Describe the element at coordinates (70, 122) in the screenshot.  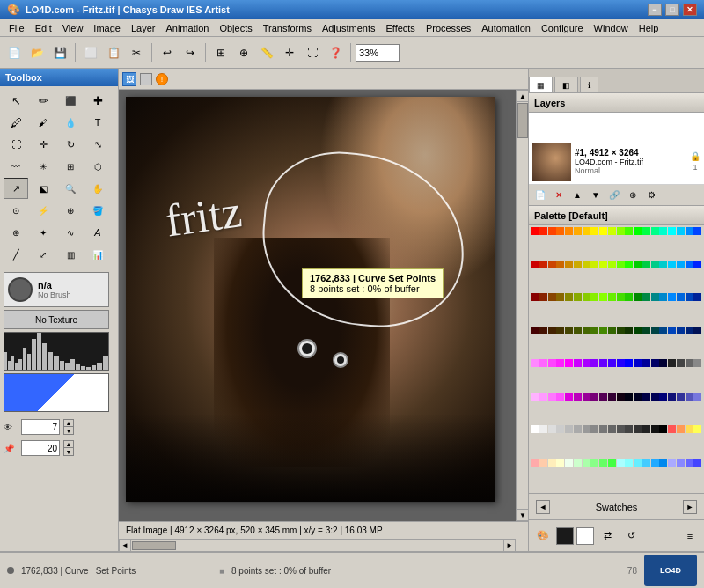
I see `tool-drop: 💧` at that location.